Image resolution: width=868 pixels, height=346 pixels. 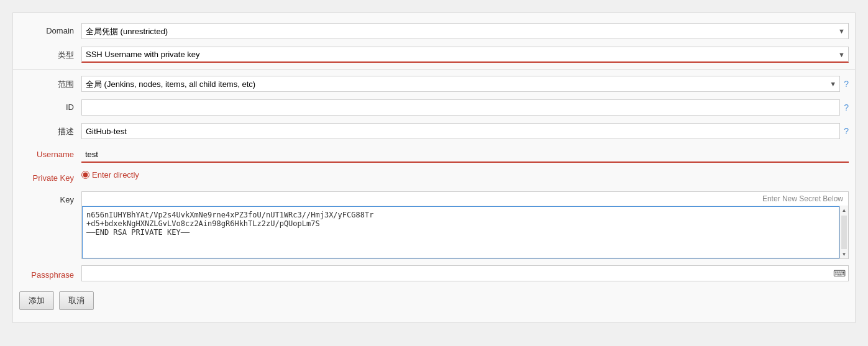 I want to click on description-input, so click(x=461, y=131).